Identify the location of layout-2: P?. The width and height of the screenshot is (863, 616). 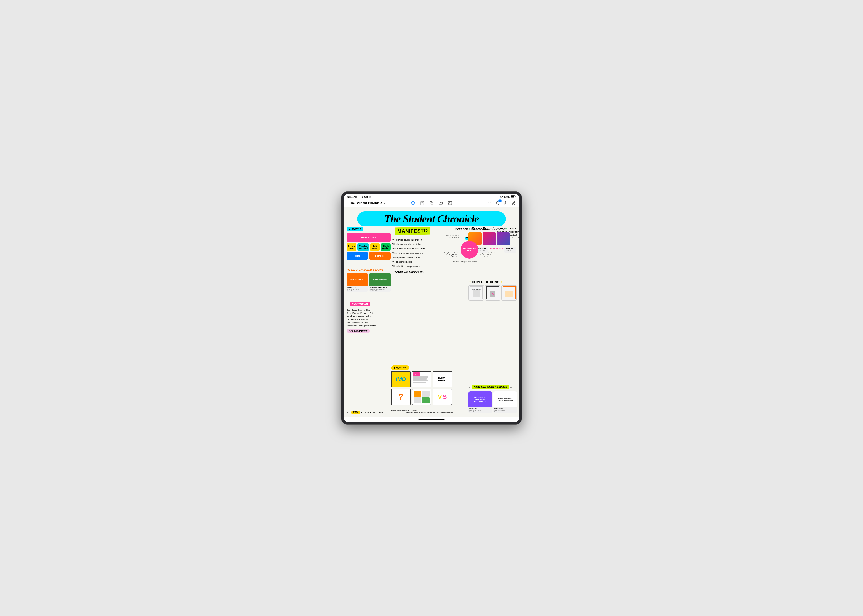
(421, 379).